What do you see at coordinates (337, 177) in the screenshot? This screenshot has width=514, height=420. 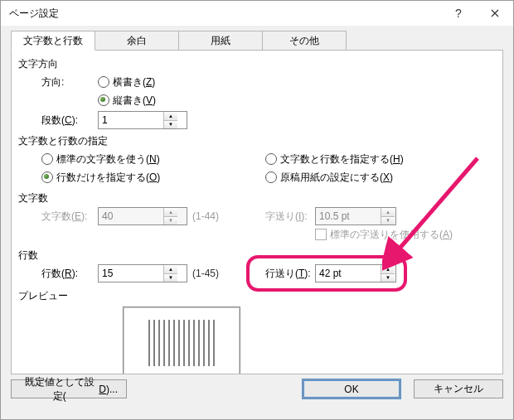 I see `radio-use-grid-label: 原稿用紙の設定にする(X)` at bounding box center [337, 177].